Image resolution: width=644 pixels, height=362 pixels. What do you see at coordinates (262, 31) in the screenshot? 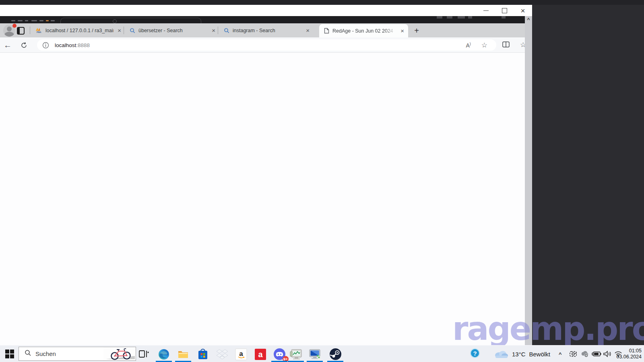
I see `tab-strip: PMA localhost / 127.0.0.1 / ra3_main | ×…` at bounding box center [262, 31].